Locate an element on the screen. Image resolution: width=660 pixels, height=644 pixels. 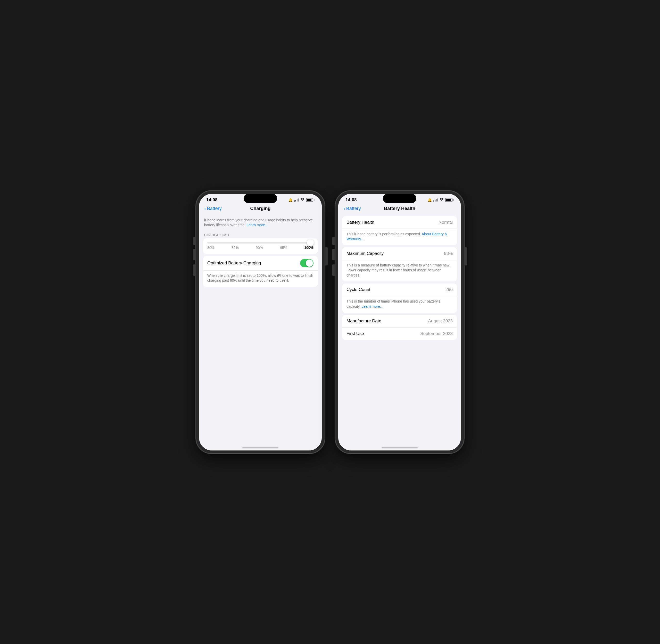
battery-health-label: Battery Health is located at coordinates (360, 223).